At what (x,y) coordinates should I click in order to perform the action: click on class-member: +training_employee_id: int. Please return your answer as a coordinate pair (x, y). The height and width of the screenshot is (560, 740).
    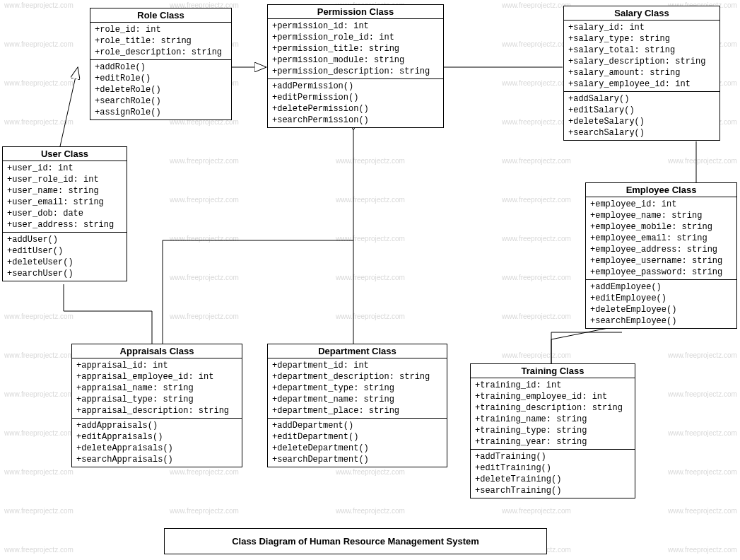
    Looking at the image, I should click on (553, 397).